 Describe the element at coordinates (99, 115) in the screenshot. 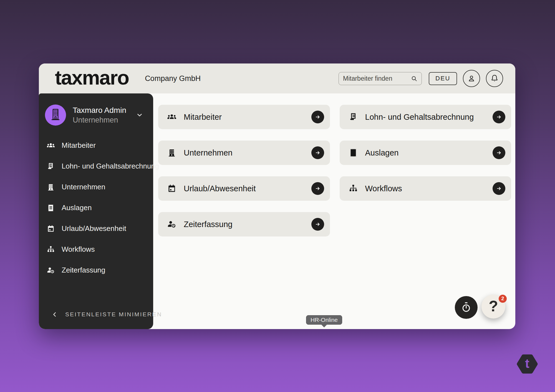

I see `profile-text: Taxmaro Admin Unternehmen` at that location.